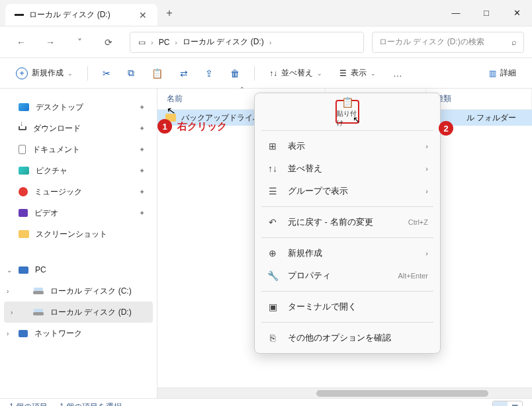 The image size is (532, 406). Describe the element at coordinates (169, 13) in the screenshot. I see `new-tab-button: +` at that location.